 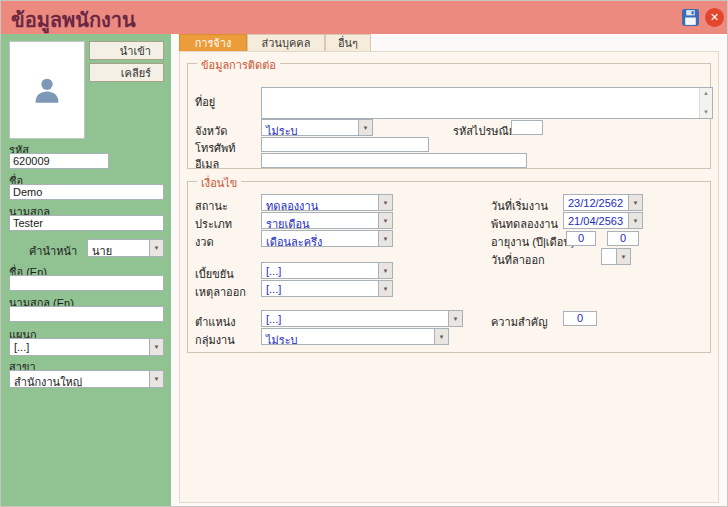 I want to click on phone-input, so click(x=345, y=144).